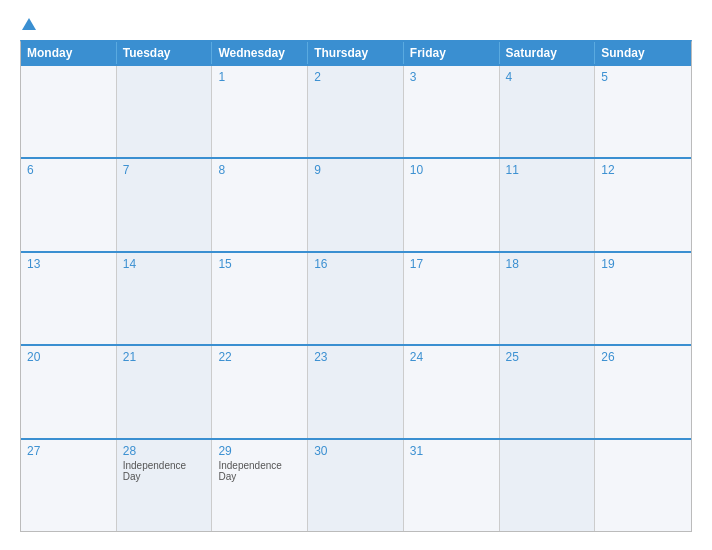 The width and height of the screenshot is (712, 550). What do you see at coordinates (356, 170) in the screenshot?
I see `day-number: 9` at bounding box center [356, 170].